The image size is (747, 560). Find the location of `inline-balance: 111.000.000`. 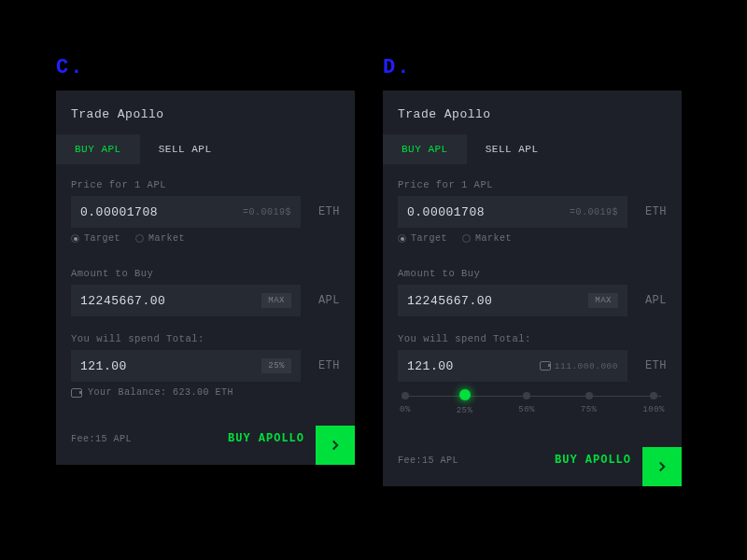

inline-balance: 111.000.000 is located at coordinates (579, 366).